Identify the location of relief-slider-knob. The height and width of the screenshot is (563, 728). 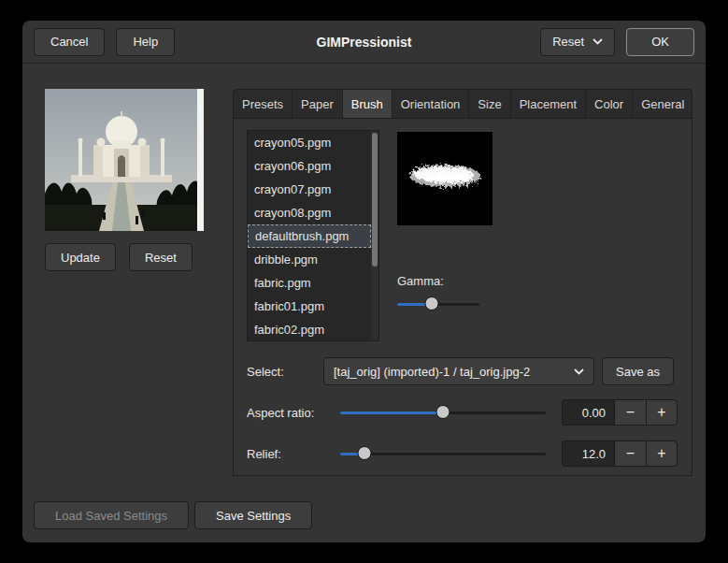
(364, 453).